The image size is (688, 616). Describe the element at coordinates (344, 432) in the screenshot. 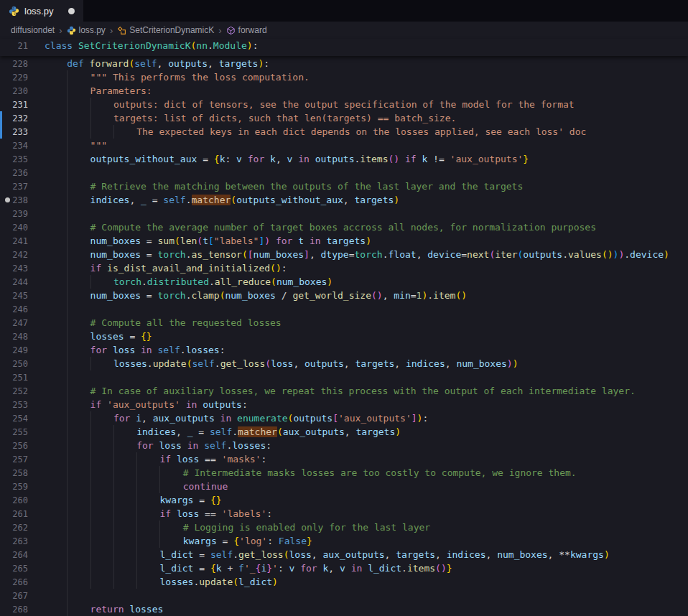

I see `code-line: 255indices, _ = self.matcher(aux_outputs…` at that location.